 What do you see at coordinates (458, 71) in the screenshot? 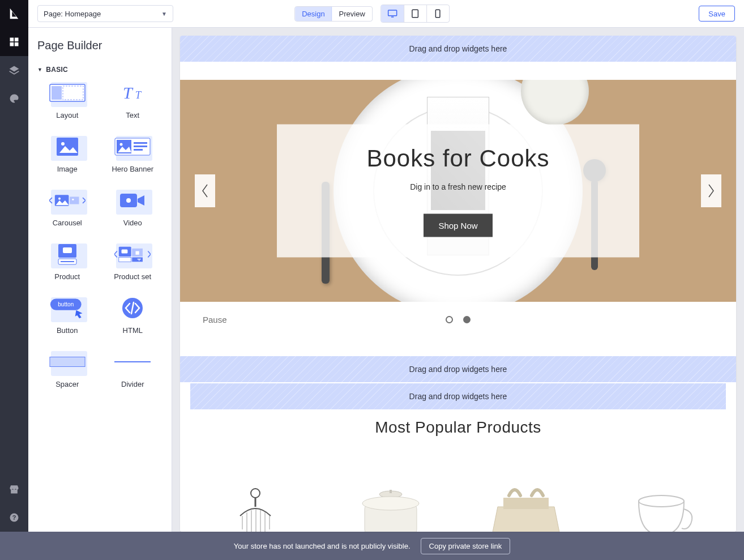
I see `whitespace` at bounding box center [458, 71].